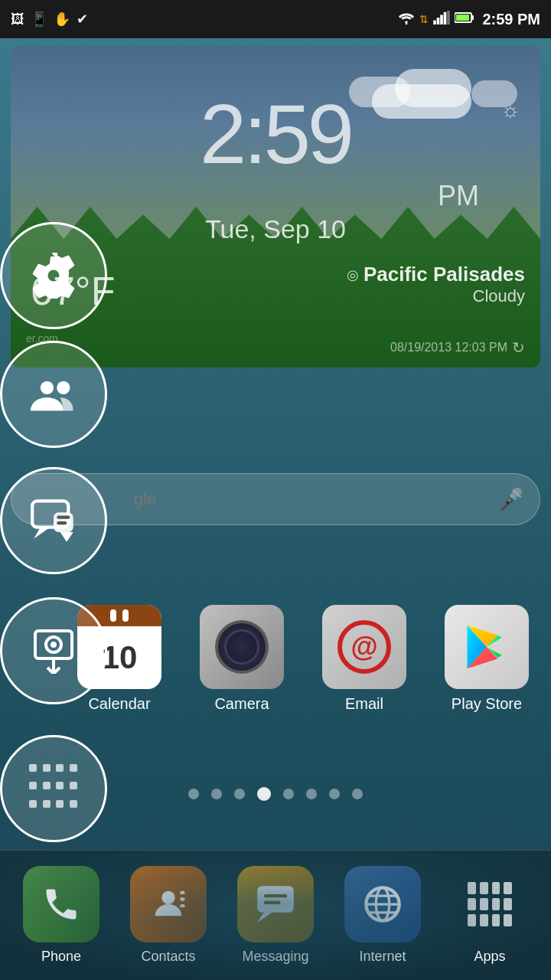 This screenshot has height=980, width=551. What do you see at coordinates (458, 196) in the screenshot?
I see `widget-ampm: PM` at bounding box center [458, 196].